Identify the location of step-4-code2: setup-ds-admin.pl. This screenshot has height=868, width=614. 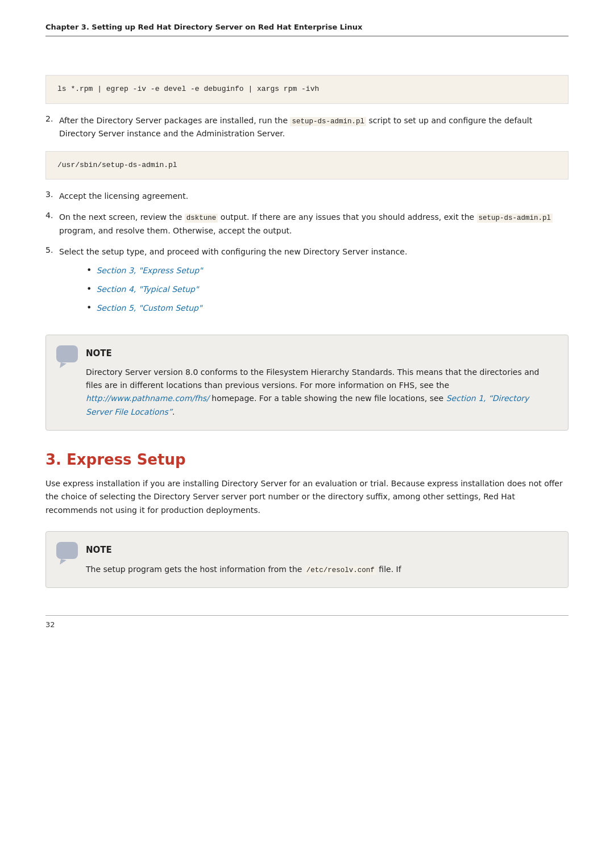
(515, 218).